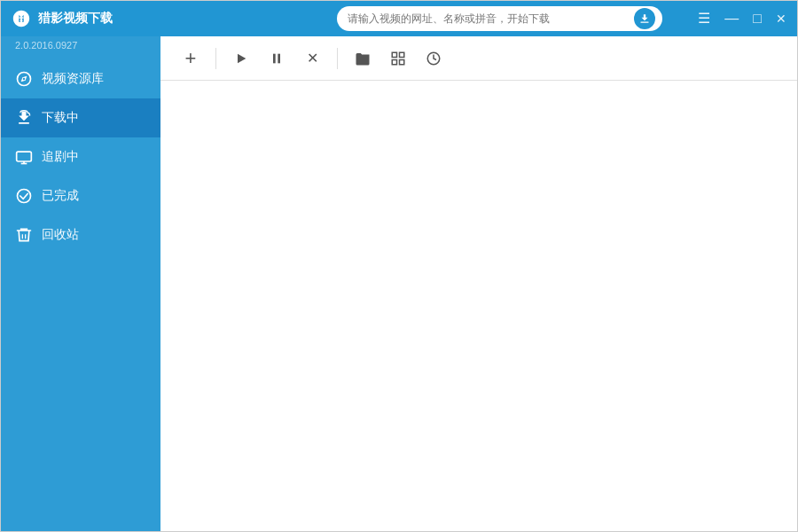  I want to click on compass-icon, so click(24, 79).